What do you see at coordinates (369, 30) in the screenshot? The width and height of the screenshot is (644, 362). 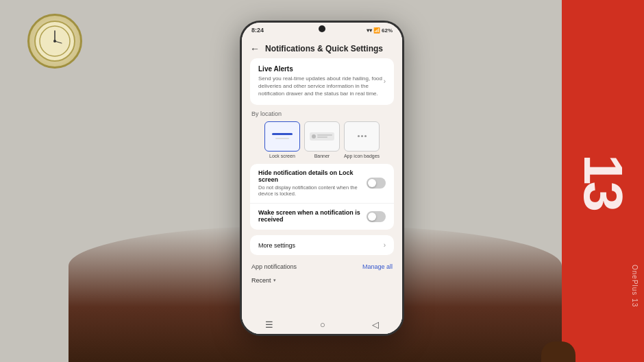 I see `wifi-icon: ▾▾` at bounding box center [369, 30].